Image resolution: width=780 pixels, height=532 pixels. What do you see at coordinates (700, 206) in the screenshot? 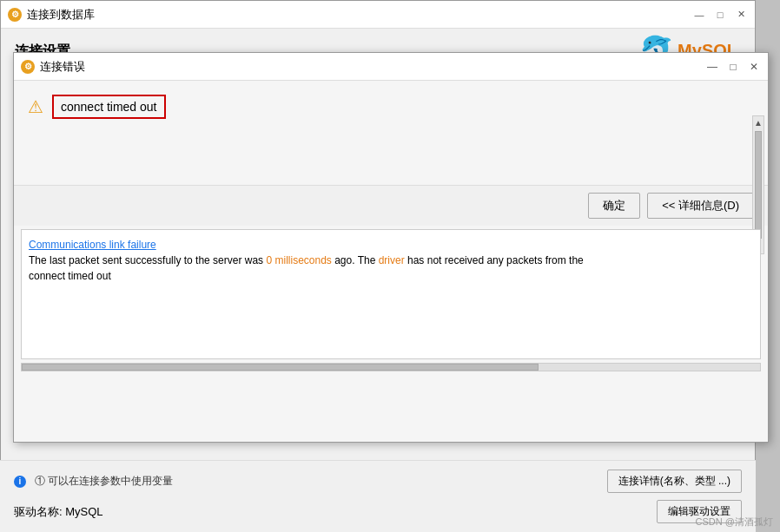
I see `details-button: << 详细信息(D)` at bounding box center [700, 206].